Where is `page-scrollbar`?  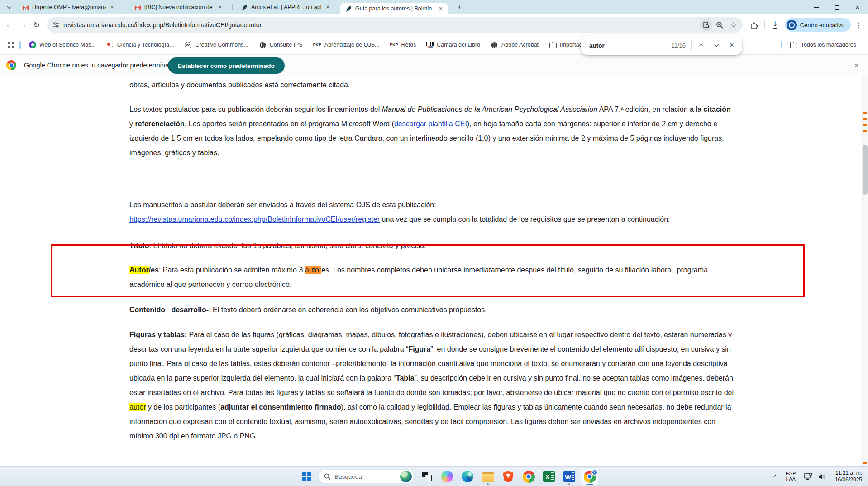
page-scrollbar is located at coordinates (865, 271).